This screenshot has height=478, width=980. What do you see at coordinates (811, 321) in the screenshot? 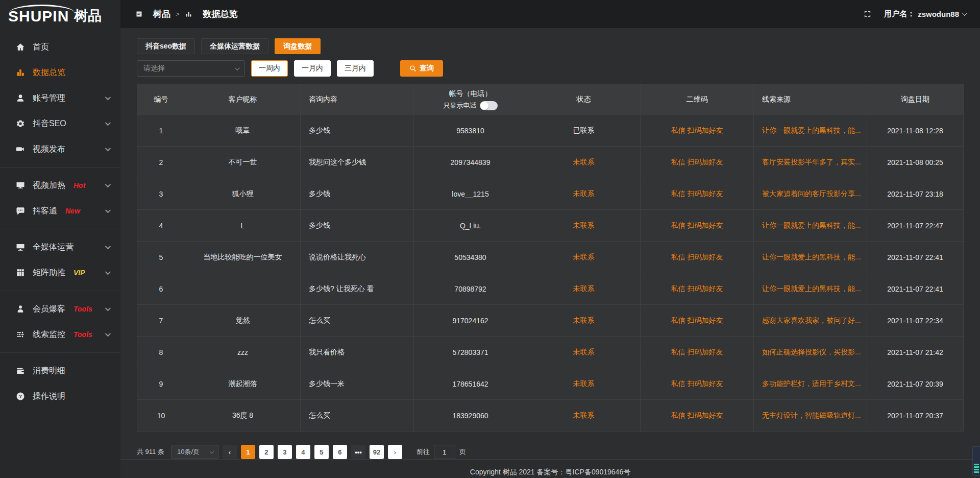
I see `lead-source-link: 感谢大家喜欢我家，被问了好...` at bounding box center [811, 321].